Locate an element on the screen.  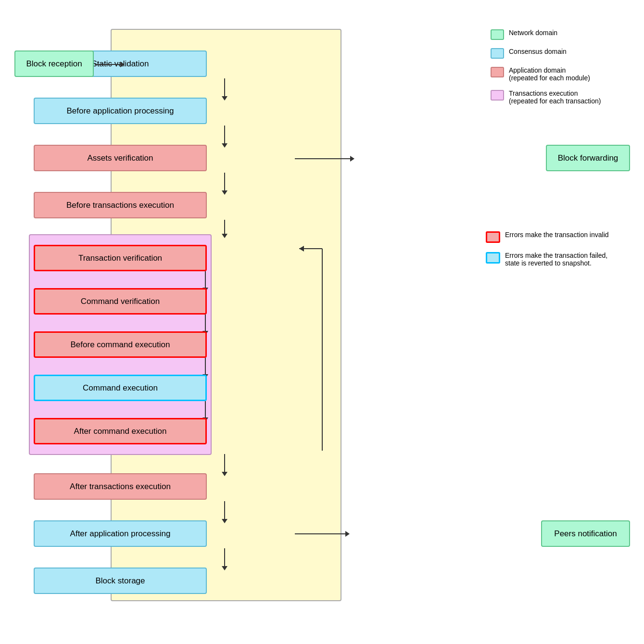
legend-application-domain: Application domain (repeated for each mo… is located at coordinates (560, 74).